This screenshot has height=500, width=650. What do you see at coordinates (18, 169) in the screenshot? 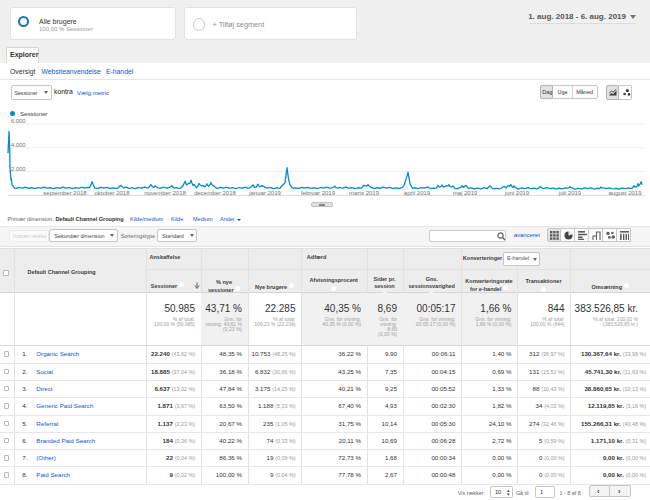
I see `svg-text: 2.000` at bounding box center [18, 169].